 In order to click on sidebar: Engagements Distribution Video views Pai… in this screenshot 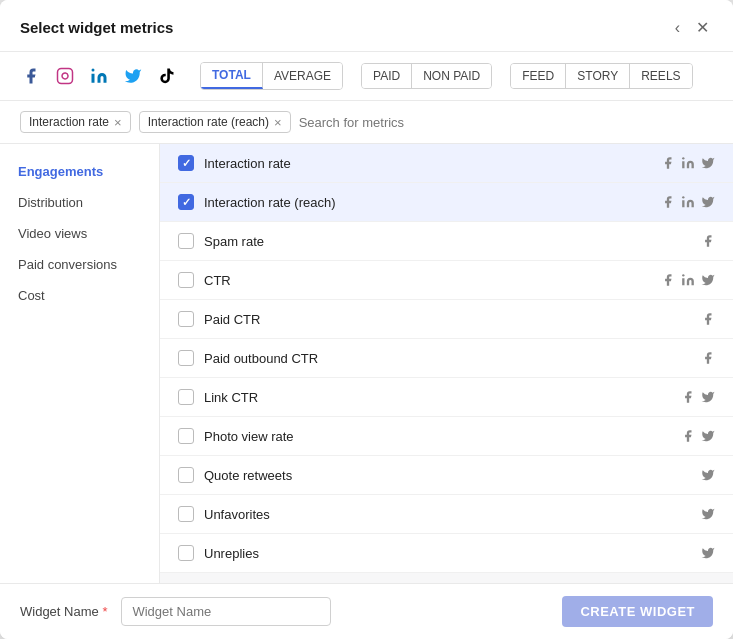, I will do `click(80, 364)`.